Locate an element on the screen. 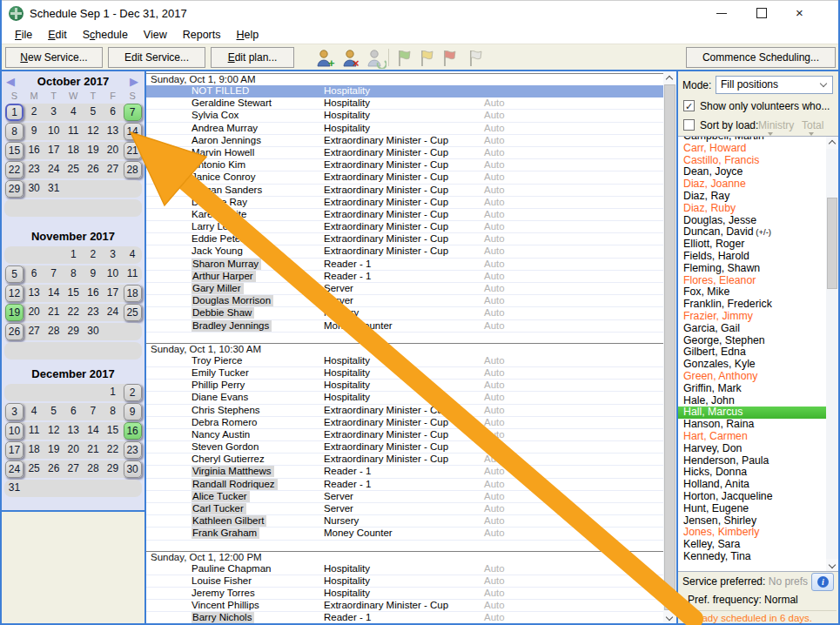 The height and width of the screenshot is (625, 840). volunteer-list-item: Diaz, Joanne is located at coordinates (758, 185).